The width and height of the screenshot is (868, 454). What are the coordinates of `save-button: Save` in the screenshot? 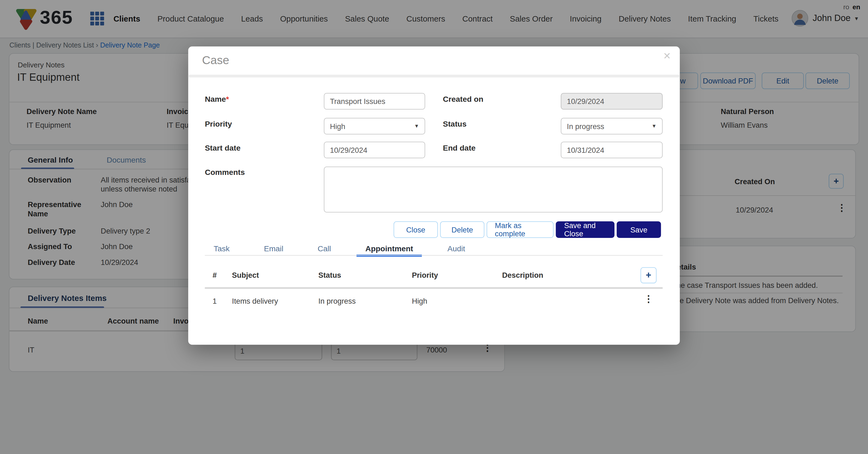 It's located at (639, 230).